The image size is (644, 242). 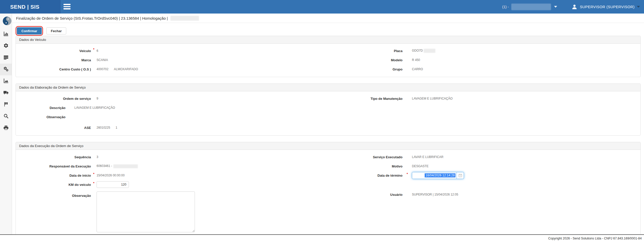 I want to click on ase-label: ASE, so click(x=53, y=128).